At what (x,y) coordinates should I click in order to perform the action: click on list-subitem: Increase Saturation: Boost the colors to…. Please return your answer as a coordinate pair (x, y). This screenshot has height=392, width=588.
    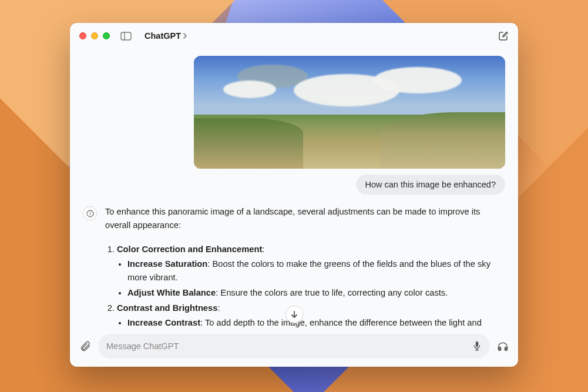
    Looking at the image, I should click on (315, 271).